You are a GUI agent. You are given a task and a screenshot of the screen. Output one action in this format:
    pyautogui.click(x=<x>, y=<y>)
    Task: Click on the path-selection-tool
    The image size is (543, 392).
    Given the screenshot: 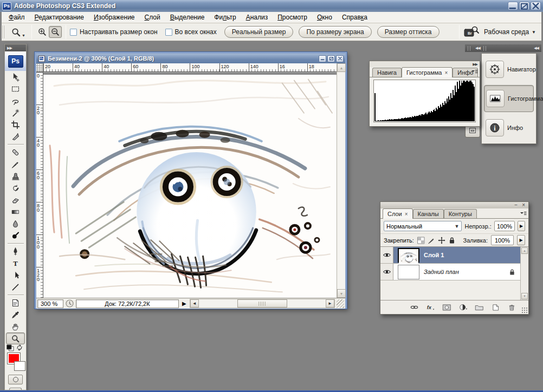 What is the action you would take?
    pyautogui.click(x=15, y=275)
    